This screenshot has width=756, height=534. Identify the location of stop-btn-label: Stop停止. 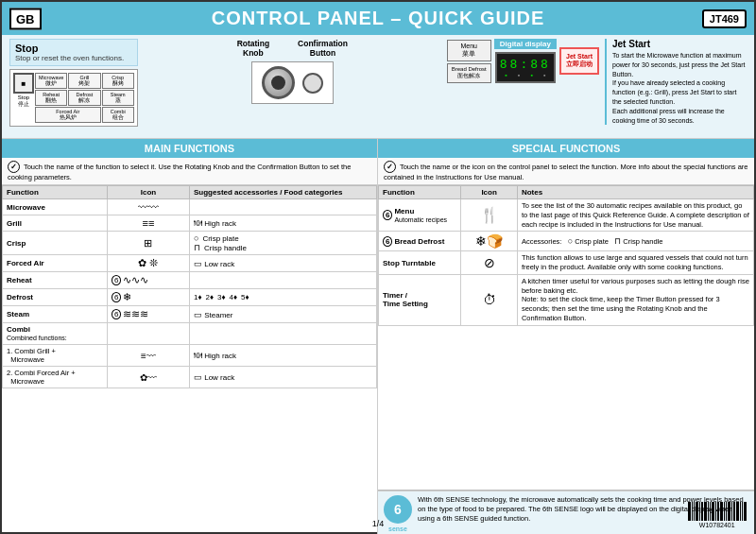
(24, 102).